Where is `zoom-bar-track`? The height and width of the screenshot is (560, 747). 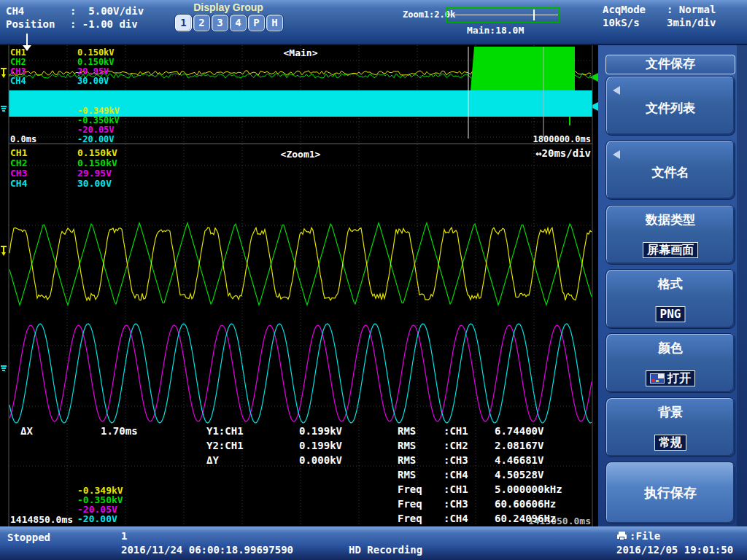 zoom-bar-track is located at coordinates (503, 15).